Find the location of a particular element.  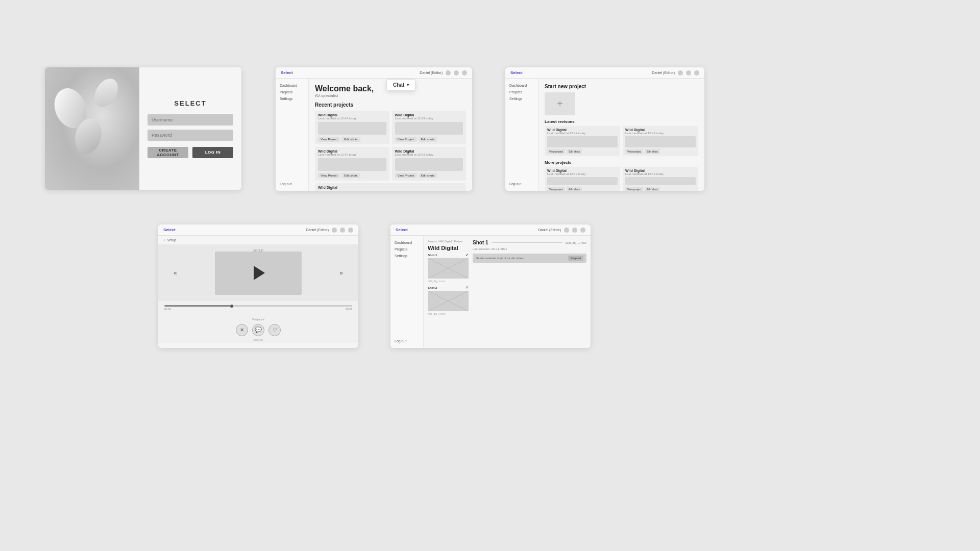

sidebar-item-dashboard: Dashboard is located at coordinates (292, 86).